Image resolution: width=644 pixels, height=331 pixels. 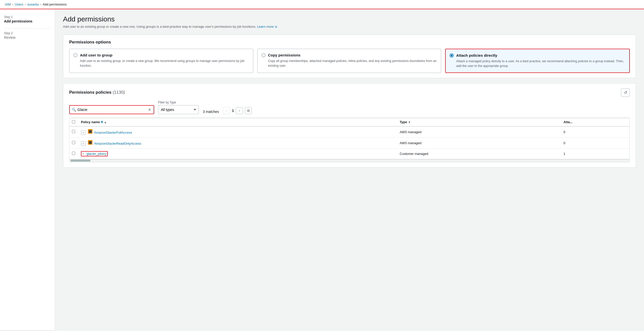 What do you see at coordinates (410, 122) in the screenshot?
I see `sort-desc-icon: ▼` at bounding box center [410, 122].